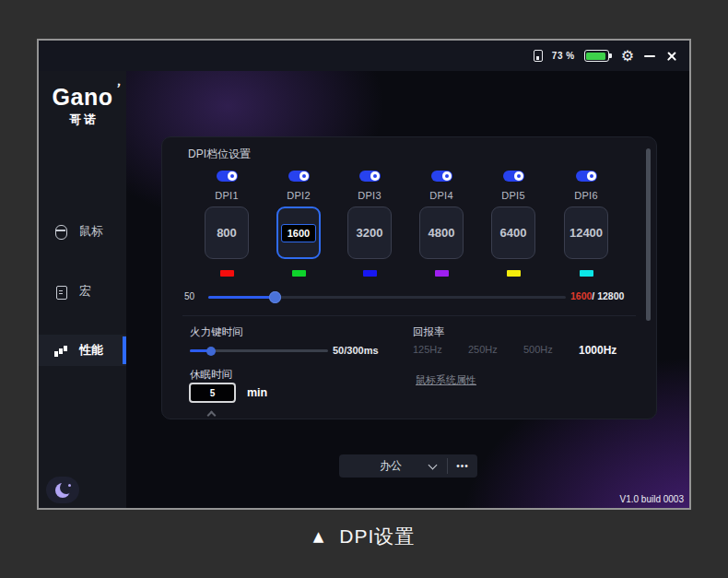 The image size is (728, 578). I want to click on panel-scrollbar, so click(649, 234).